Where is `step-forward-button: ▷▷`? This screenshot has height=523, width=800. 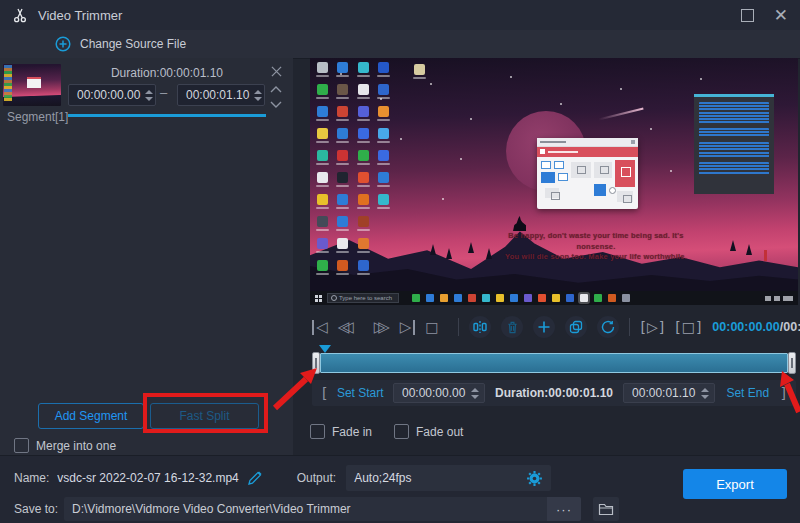
step-forward-button: ▷▷ is located at coordinates (382, 328).